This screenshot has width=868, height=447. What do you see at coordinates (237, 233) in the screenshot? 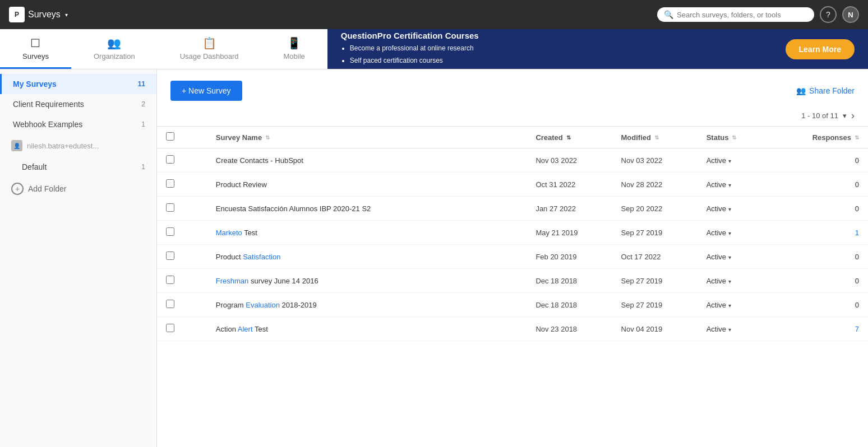
I see `survey-name-link: Marketo Test` at bounding box center [237, 233].